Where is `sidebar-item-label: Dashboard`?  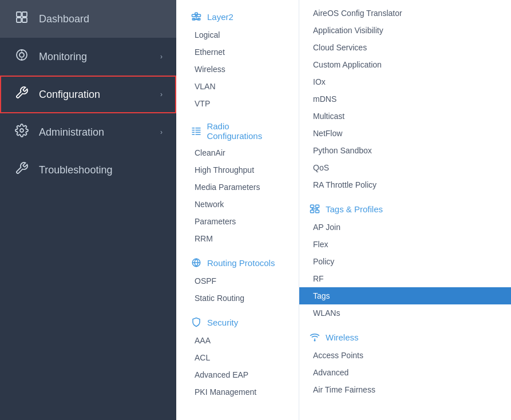 sidebar-item-label: Dashboard is located at coordinates (101, 19).